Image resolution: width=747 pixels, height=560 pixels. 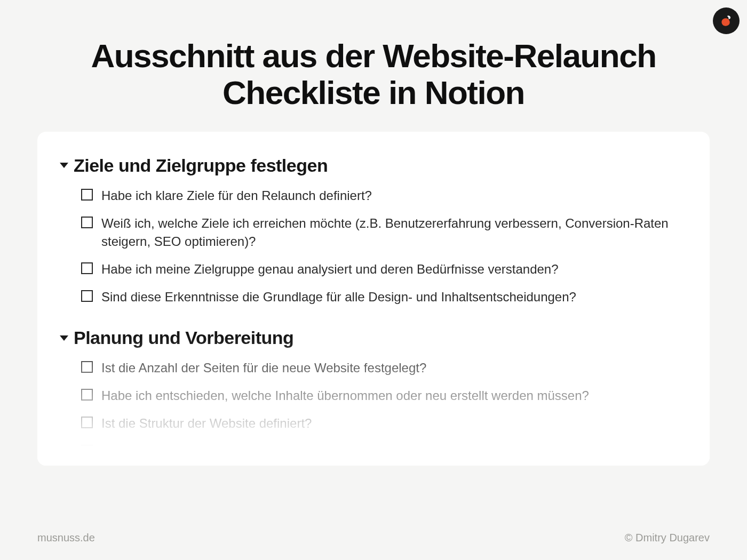 I want to click on section-toggle-planning: Planung und Vorbereitung, so click(x=374, y=338).